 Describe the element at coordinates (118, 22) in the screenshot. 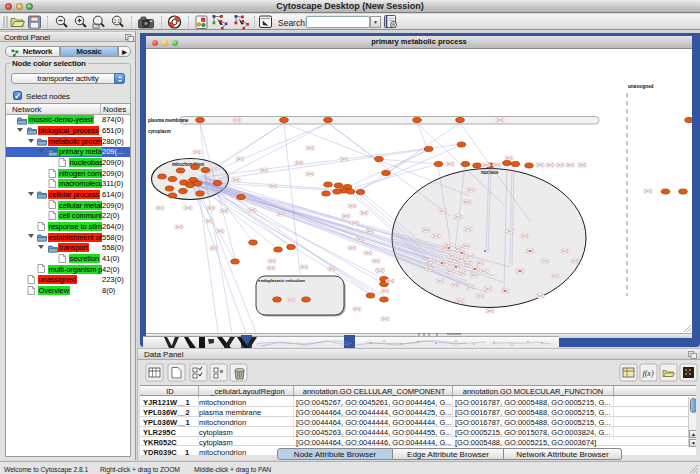

I see `svg-text: 1:1` at that location.